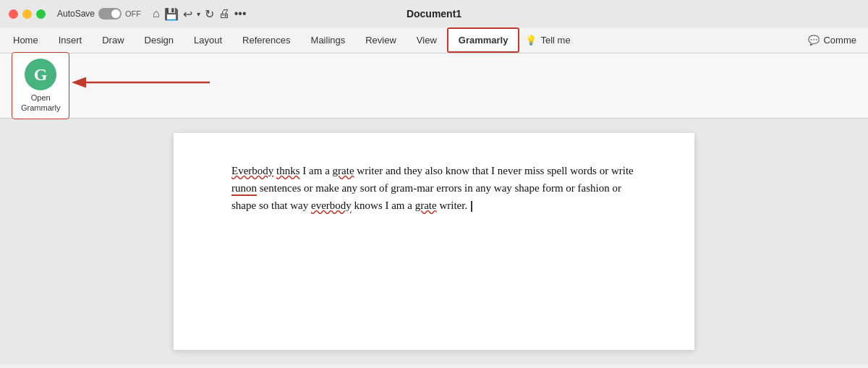  Describe the element at coordinates (434, 14) in the screenshot. I see `title-bar: AutoSave OFF ⌂ 💾 ↩ ▾ ↻ 🖨 ••• Document1` at that location.